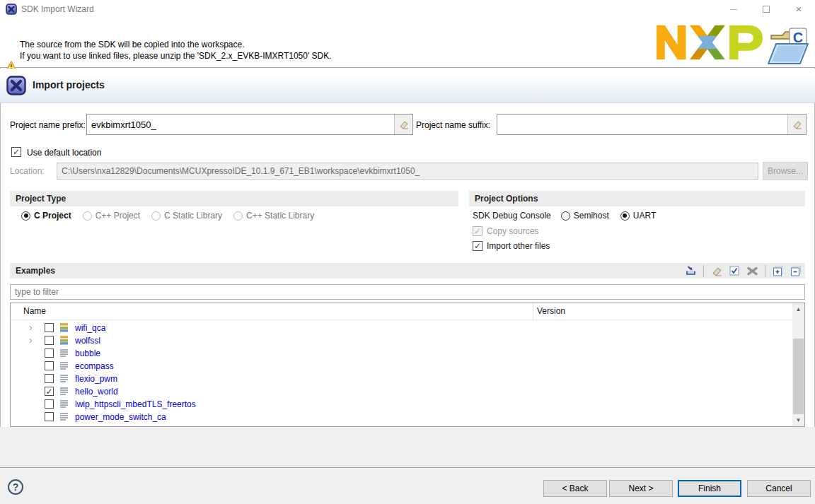 Image resolution: width=815 pixels, height=504 pixels. Describe the element at coordinates (690, 271) in the screenshot. I see `import-into-workspace-icon` at that location.